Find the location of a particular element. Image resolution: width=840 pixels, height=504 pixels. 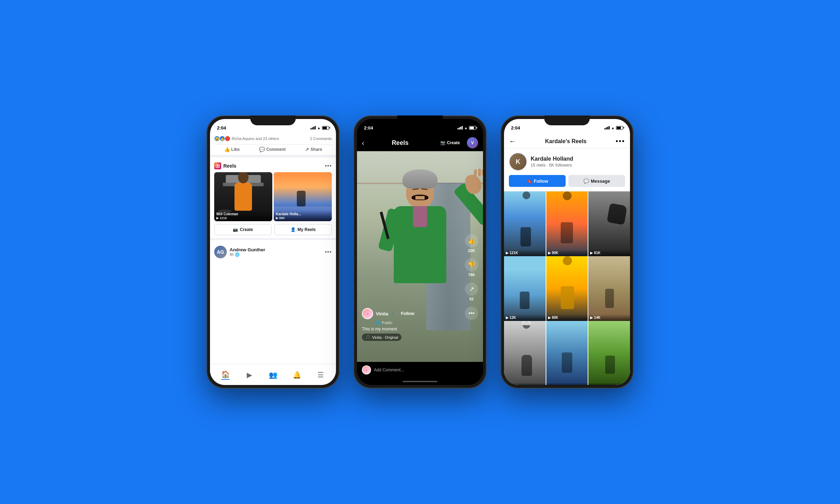

thumbs-up-icon: 👍 is located at coordinates (471, 241).